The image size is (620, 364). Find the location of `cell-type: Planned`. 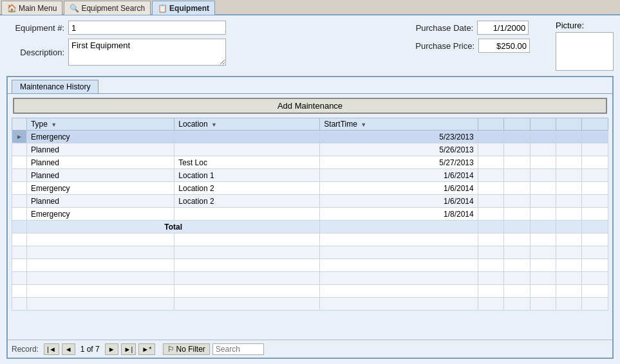

cell-type: Planned is located at coordinates (100, 176).